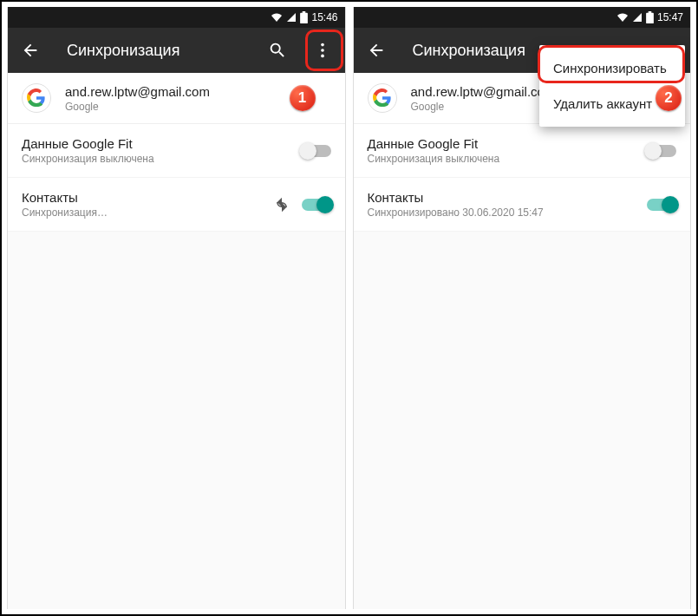  Describe the element at coordinates (669, 98) in the screenshot. I see `annotation-badge: 2` at that location.